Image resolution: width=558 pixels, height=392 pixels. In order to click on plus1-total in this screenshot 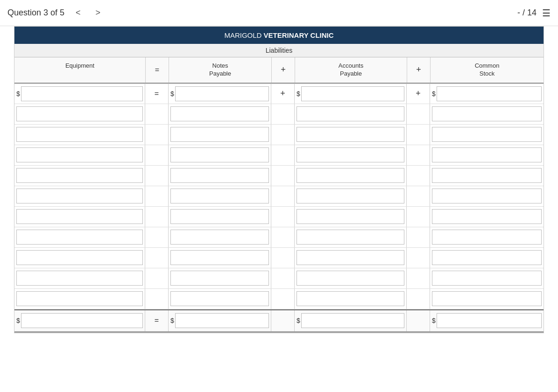, I will do `click(283, 321)`.